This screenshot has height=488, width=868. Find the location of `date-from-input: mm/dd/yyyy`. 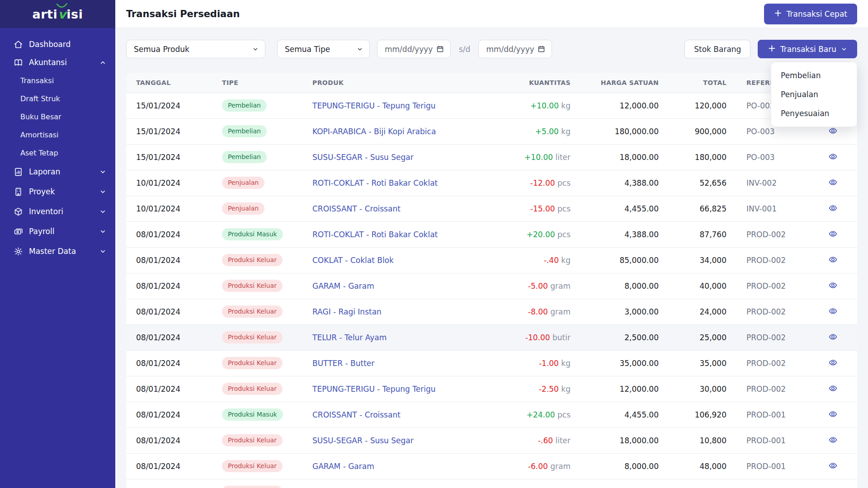

date-from-input: mm/dd/yyyy is located at coordinates (414, 49).